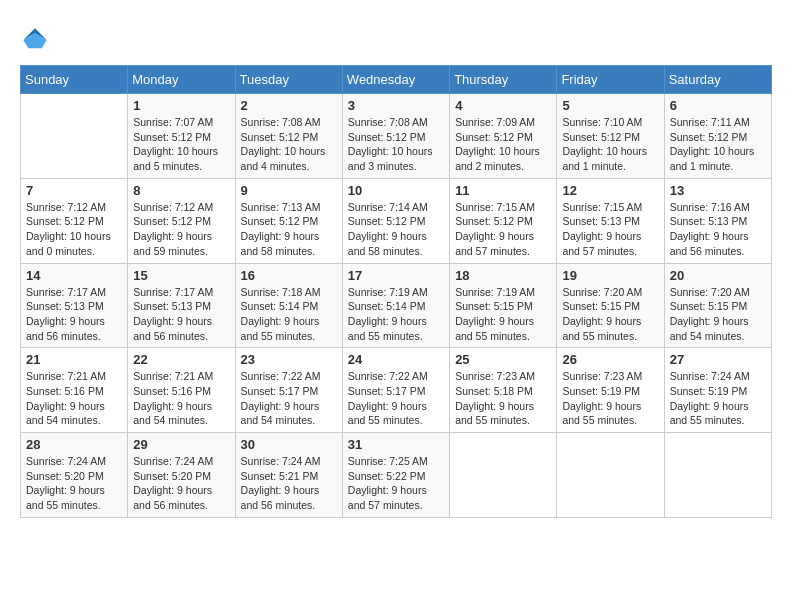  Describe the element at coordinates (396, 190) in the screenshot. I see `day-number: 10` at that location.